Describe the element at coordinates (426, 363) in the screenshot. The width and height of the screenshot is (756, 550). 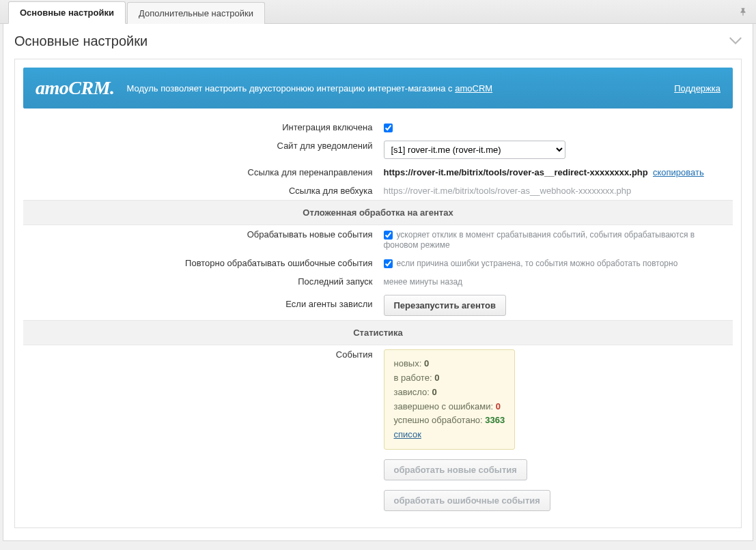
I see `stats-new-value: 0` at that location.